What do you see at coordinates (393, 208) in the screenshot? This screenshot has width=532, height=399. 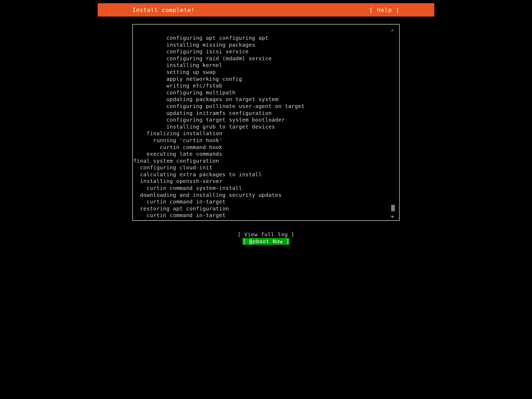 I see `scrollbar-thumb` at bounding box center [393, 208].